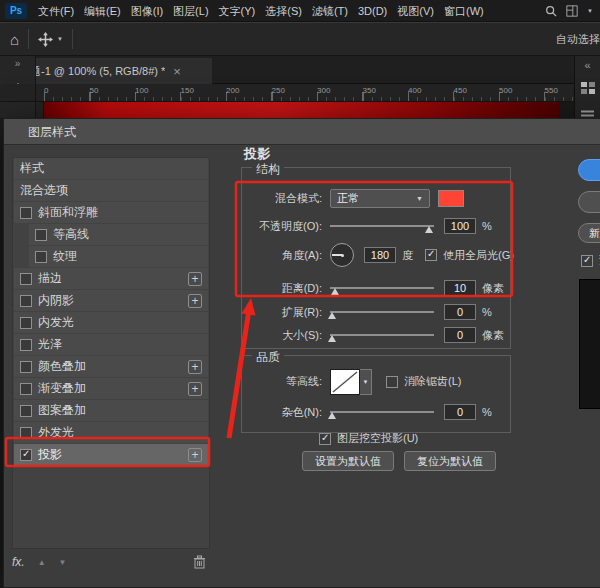  I want to click on workspace-icon, so click(572, 11).